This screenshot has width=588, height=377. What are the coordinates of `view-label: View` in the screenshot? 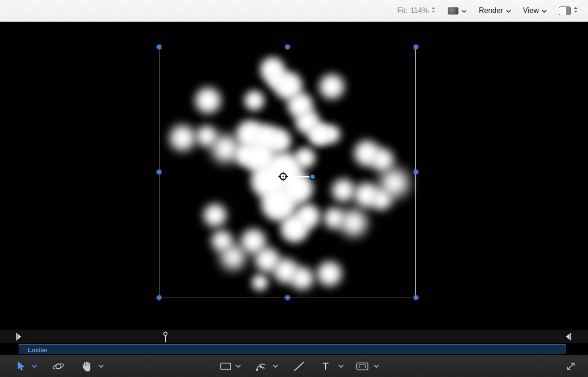 It's located at (531, 11).